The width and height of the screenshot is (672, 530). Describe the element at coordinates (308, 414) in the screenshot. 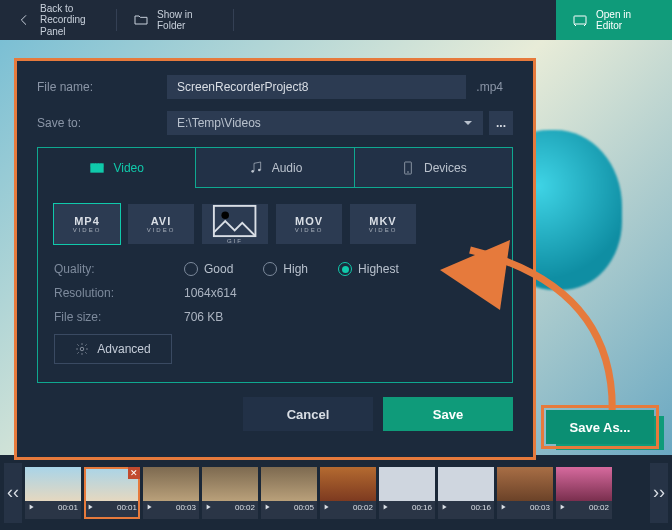

I see `cancel-button: Cancel` at that location.